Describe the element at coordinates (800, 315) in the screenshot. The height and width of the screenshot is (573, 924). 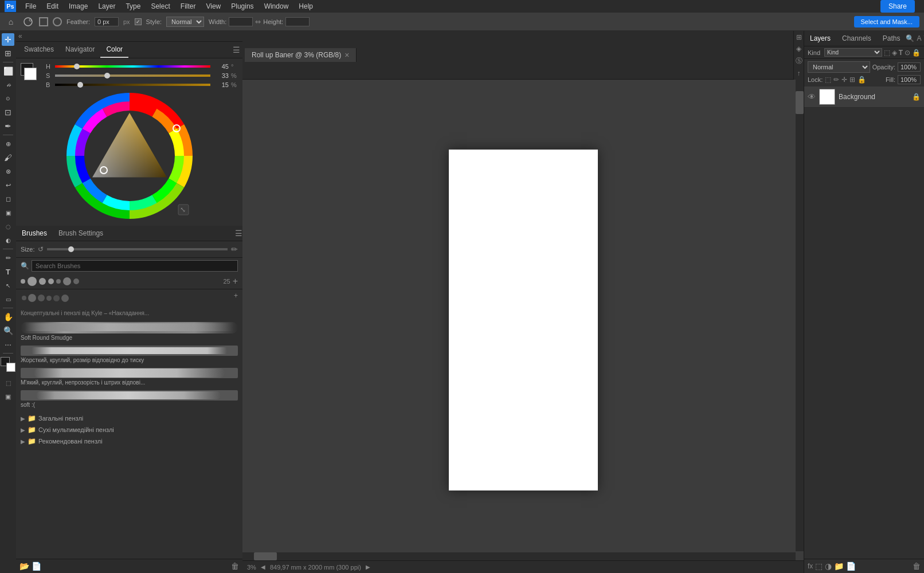
I see `vertical-scrollbar` at that location.